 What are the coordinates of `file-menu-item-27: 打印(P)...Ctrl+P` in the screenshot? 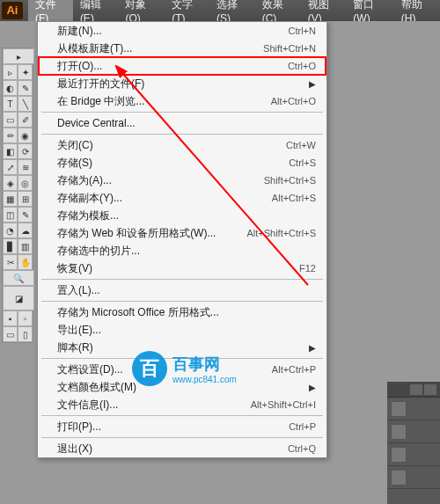 It's located at (182, 427).